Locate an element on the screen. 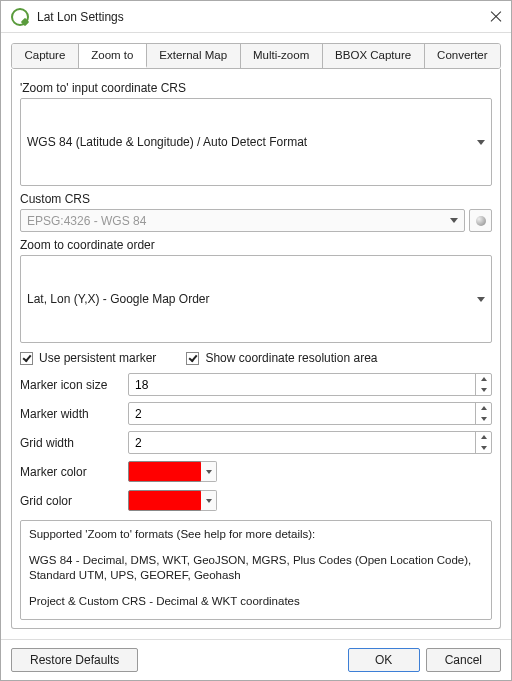  info-line: Project & Custom CRS - Decimal & WKT coo… is located at coordinates (256, 602).